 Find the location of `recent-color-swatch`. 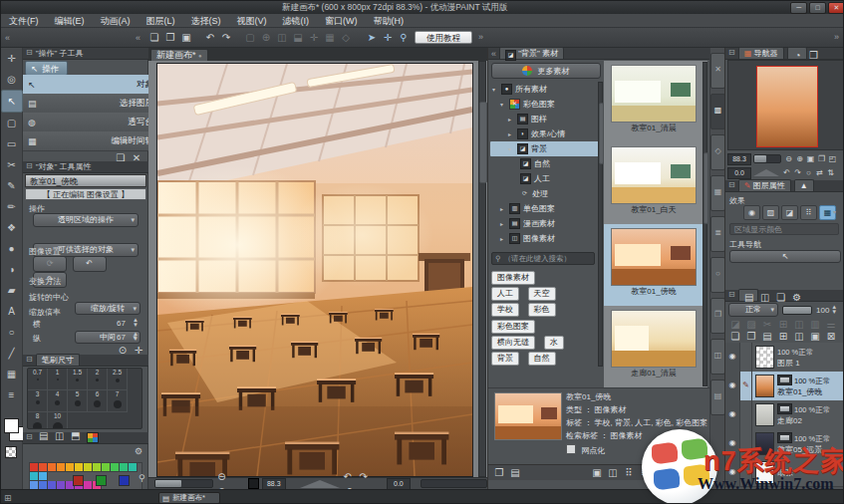

recent-color-swatch is located at coordinates (124, 480).